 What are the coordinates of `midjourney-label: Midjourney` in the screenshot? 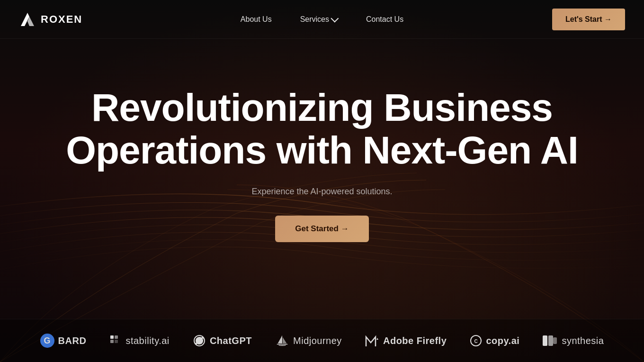 It's located at (317, 341).